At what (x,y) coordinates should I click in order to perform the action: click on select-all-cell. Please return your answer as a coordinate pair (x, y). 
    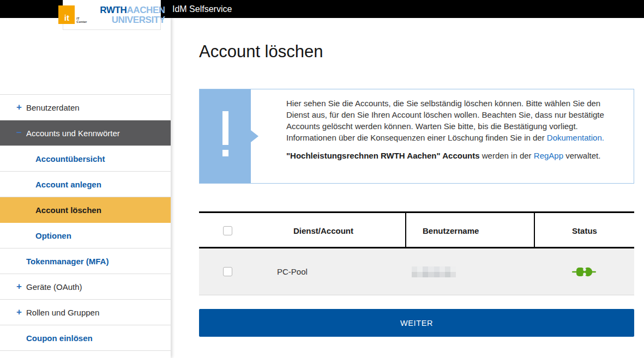
    Looking at the image, I should click on (220, 231).